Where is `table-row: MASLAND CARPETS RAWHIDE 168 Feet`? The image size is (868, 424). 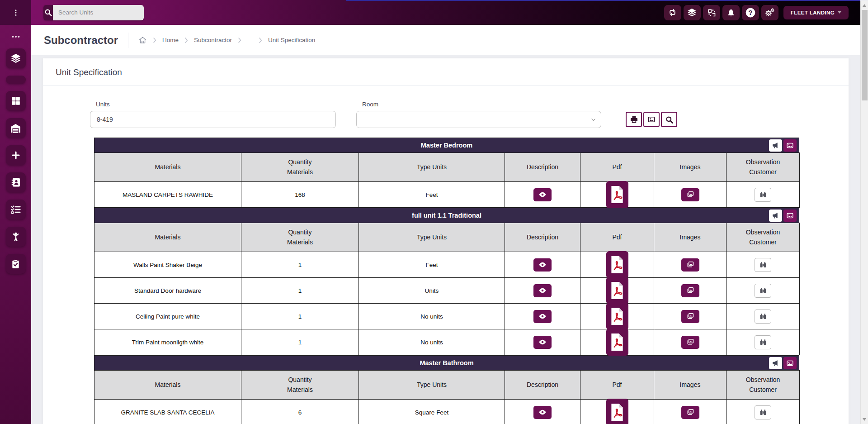
table-row: MASLAND CARPETS RAWHIDE 168 Feet is located at coordinates (447, 195).